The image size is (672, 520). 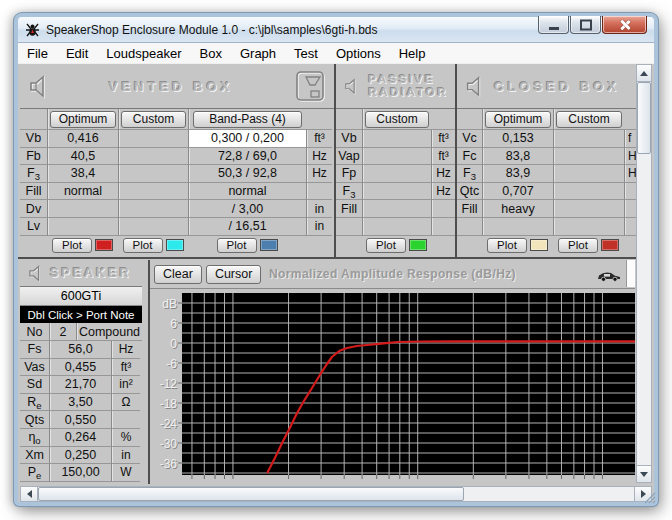 I want to click on close-button, so click(x=624, y=25).